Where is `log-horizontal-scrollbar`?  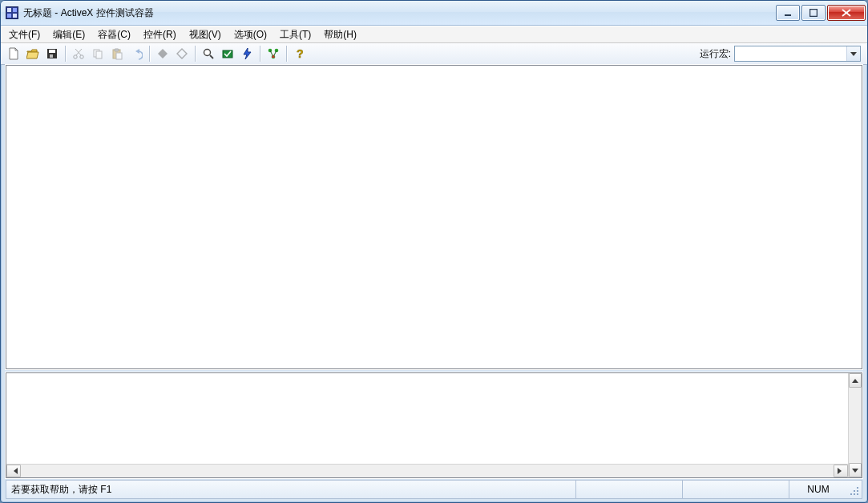
log-horizontal-scrollbar is located at coordinates (427, 471).